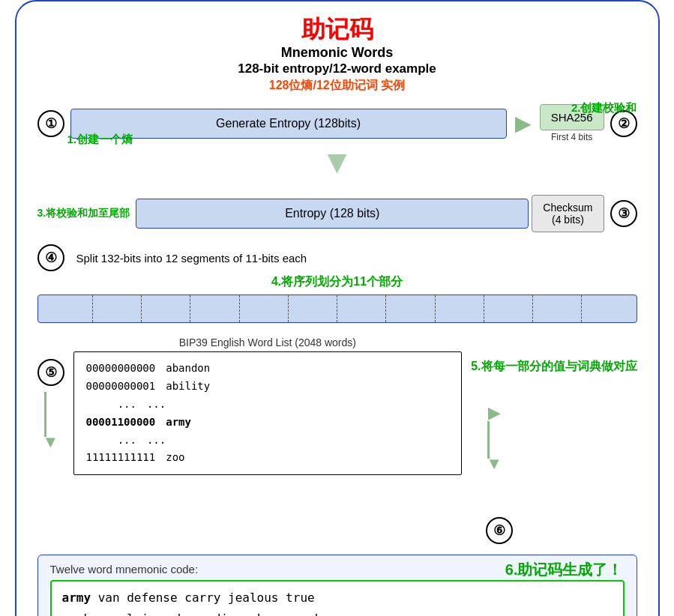 The width and height of the screenshot is (674, 616). I want to click on main-title: 助记码, so click(337, 29).